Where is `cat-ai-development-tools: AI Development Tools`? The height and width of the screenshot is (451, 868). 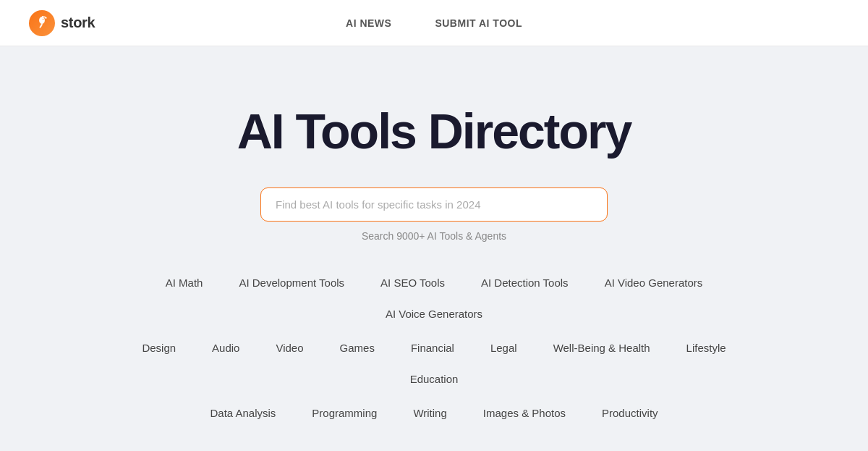 cat-ai-development-tools: AI Development Tools is located at coordinates (292, 282).